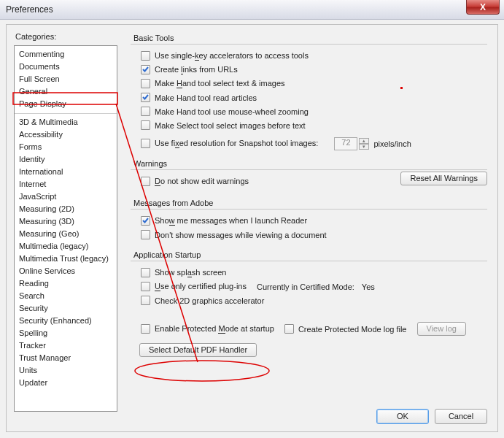 The image size is (504, 438). Describe the element at coordinates (364, 147) in the screenshot. I see `spinner-down-icon: ▾` at that location.